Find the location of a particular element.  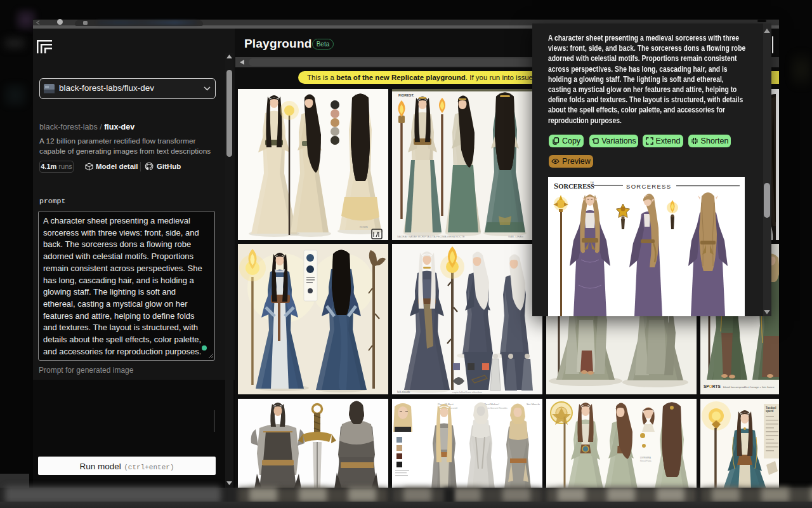

svg-text: LIVRGIRA is located at coordinates (646, 458).